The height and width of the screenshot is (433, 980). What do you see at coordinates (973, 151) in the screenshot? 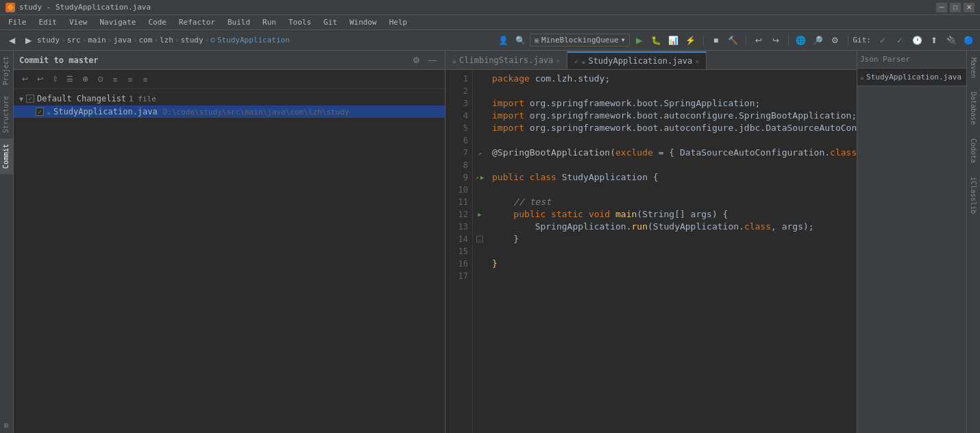
I see `vtab-codota: Codota` at bounding box center [973, 151].